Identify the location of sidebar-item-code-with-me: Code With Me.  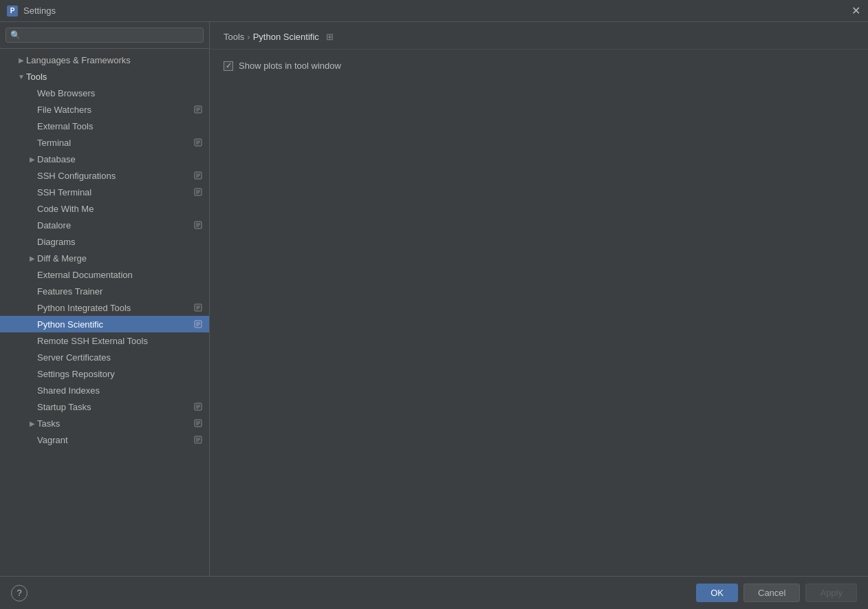
(105, 209).